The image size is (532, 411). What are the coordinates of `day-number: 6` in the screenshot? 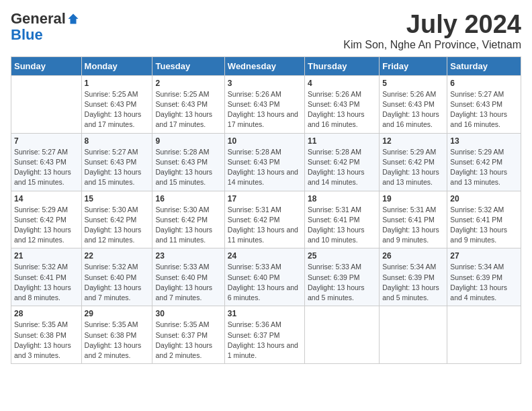 It's located at (484, 83).